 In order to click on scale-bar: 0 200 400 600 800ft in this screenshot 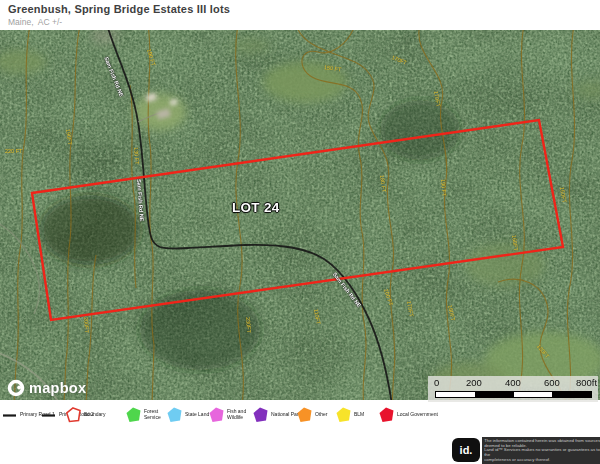, I will do `click(513, 389)`.